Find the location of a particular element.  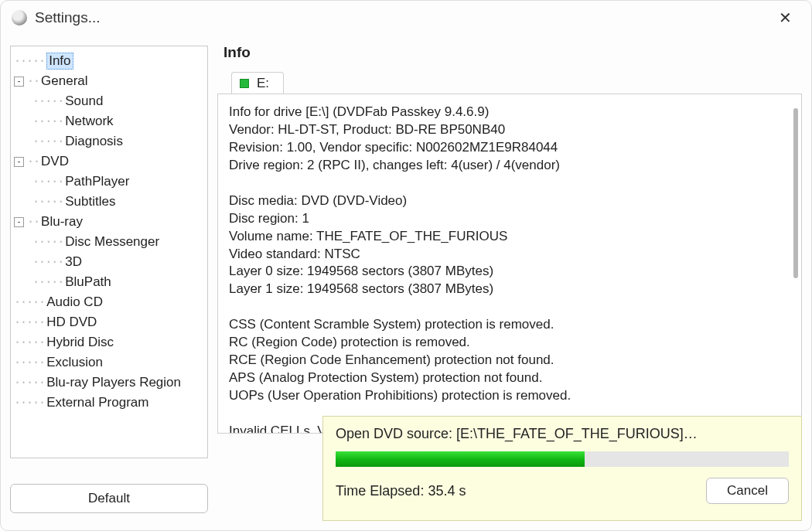

tree-item: ·····3D is located at coordinates (109, 262).